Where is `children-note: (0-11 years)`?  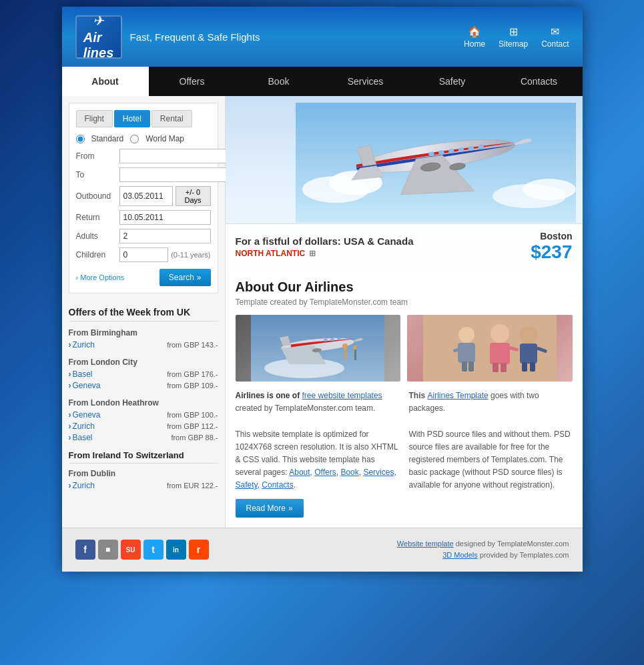
children-note: (0-11 years) is located at coordinates (191, 255).